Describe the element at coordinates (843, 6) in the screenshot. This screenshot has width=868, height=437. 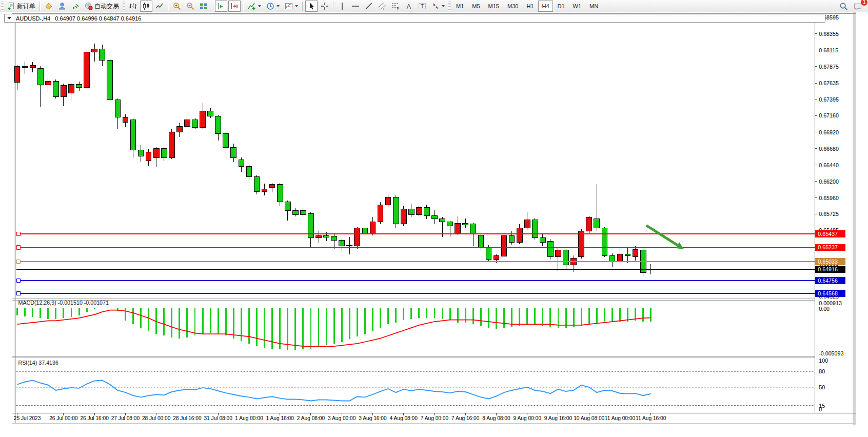
I see `search-icon` at that location.